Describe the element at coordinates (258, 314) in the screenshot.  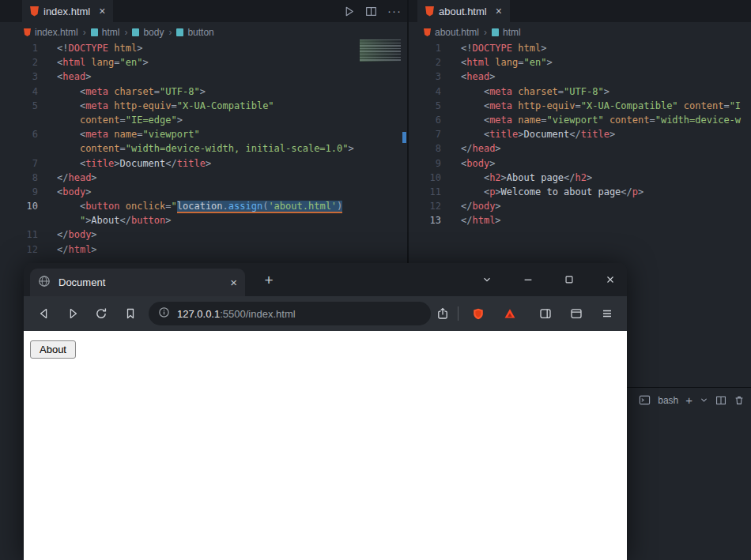
I see `url-path: :5500/index.html` at that location.